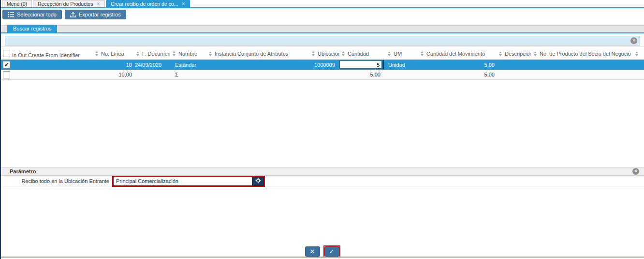 The image size is (644, 259). Describe the element at coordinates (32, 29) in the screenshot. I see `tab-buscar-registros: Buscar registros` at that location.